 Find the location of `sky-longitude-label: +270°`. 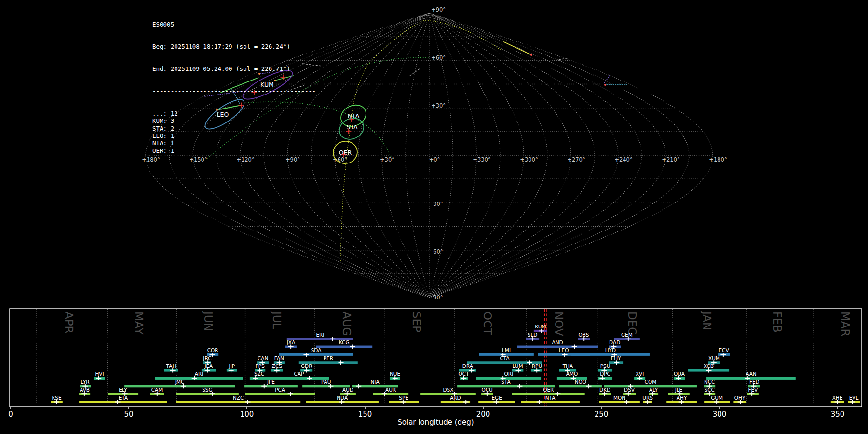

sky-longitude-label: +270° is located at coordinates (576, 160).